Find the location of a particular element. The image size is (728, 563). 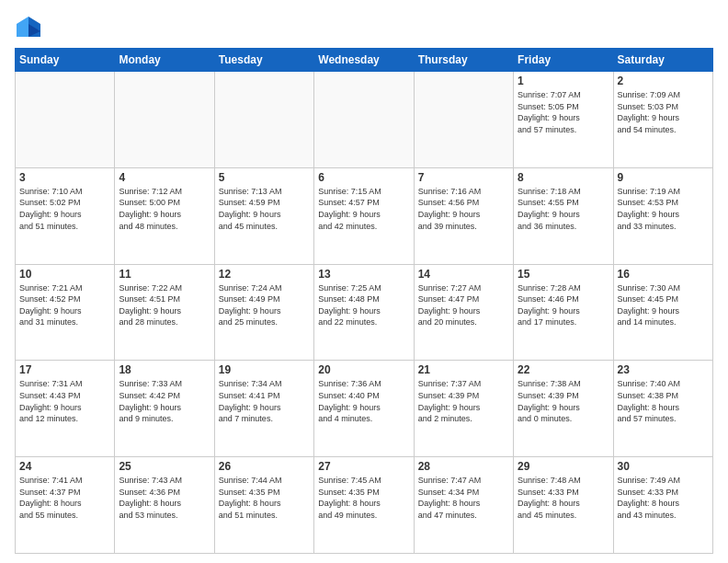

day-info: Sunrise: 7:16 AM Sunset: 4:56 PM Dayligh… is located at coordinates (463, 209).